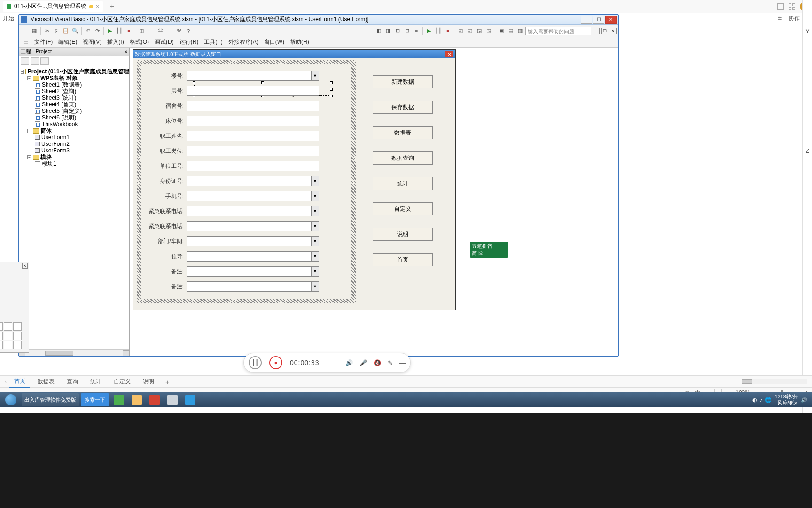 This screenshot has width=812, height=508. What do you see at coordinates (139, 42) in the screenshot?
I see `menu-format: 格式(O)` at bounding box center [139, 42].